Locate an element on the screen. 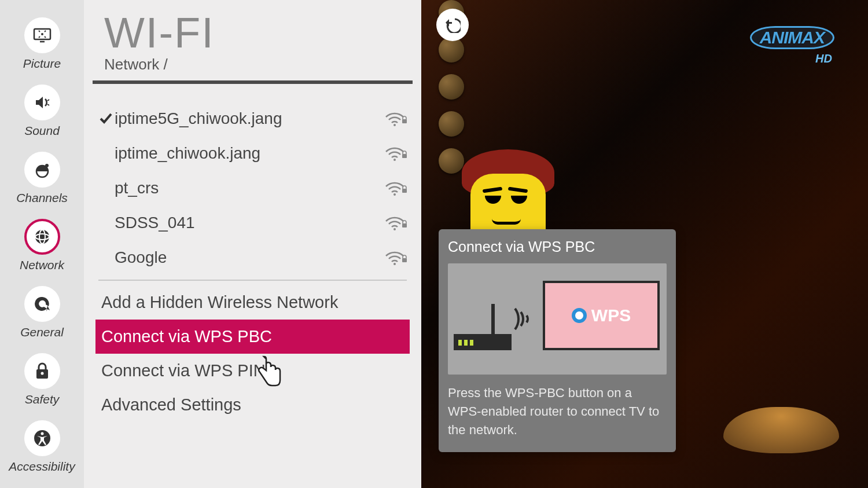 The width and height of the screenshot is (868, 488). sidebar-item-label: Channels is located at coordinates (42, 198).